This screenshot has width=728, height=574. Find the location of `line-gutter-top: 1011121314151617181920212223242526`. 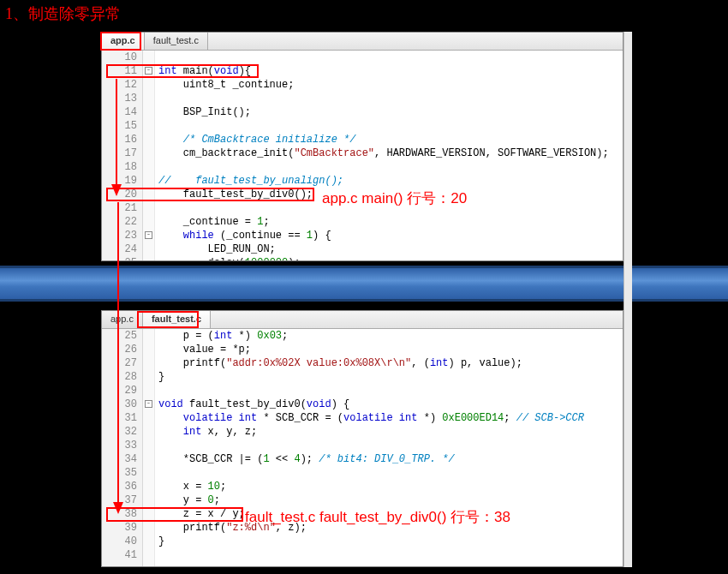

line-gutter-top: 1011121314151617181920212223242526 is located at coordinates (122, 156).